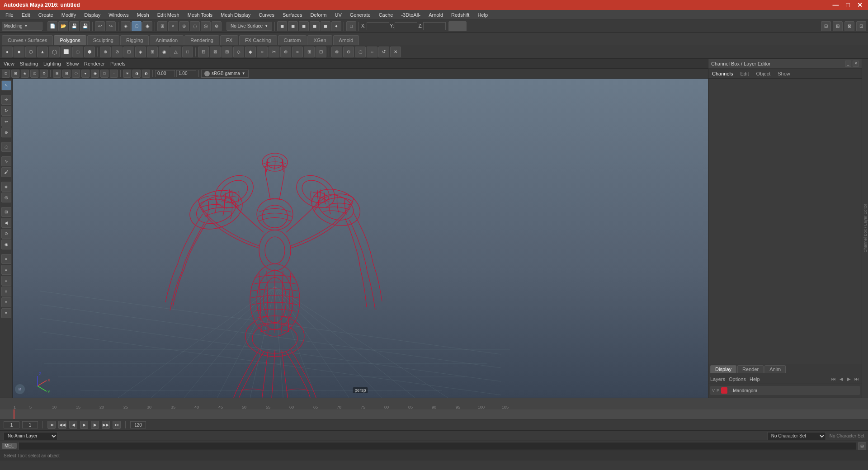  I want to click on tab-rigging: Rigging, so click(135, 40).